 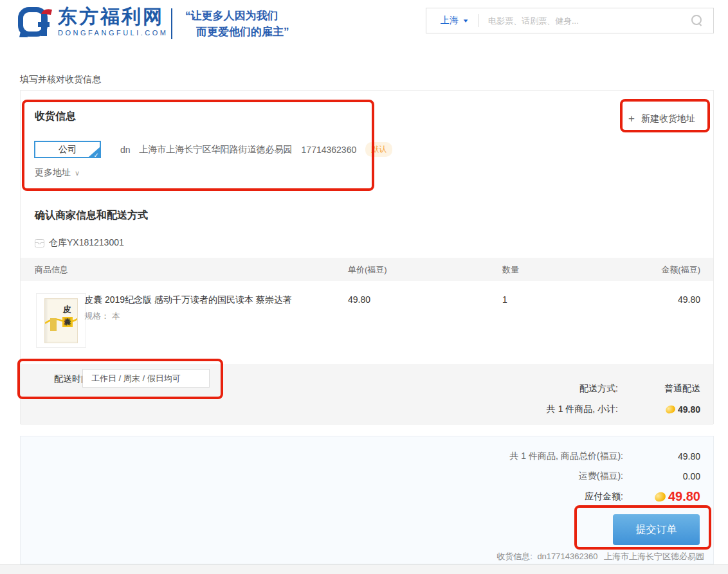 I want to click on address-tag-company: 公司 ✓, so click(x=68, y=149).